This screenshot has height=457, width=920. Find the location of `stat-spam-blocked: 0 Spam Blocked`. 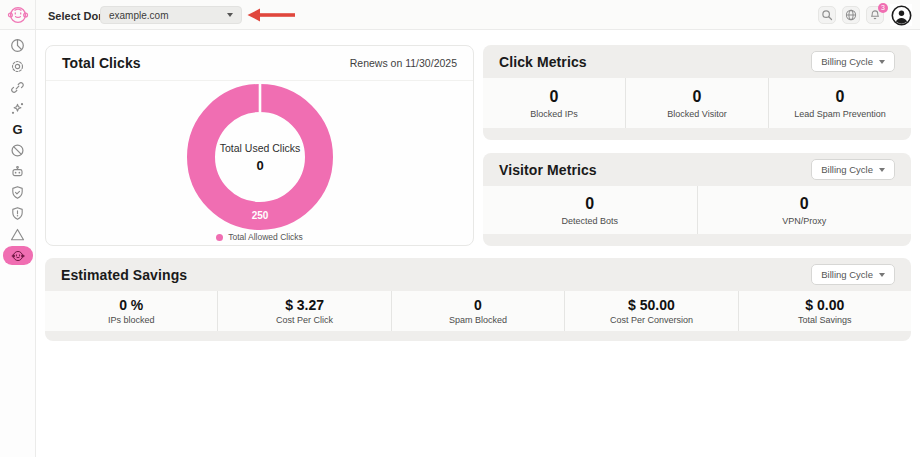

stat-spam-blocked: 0 Spam Blocked is located at coordinates (478, 311).